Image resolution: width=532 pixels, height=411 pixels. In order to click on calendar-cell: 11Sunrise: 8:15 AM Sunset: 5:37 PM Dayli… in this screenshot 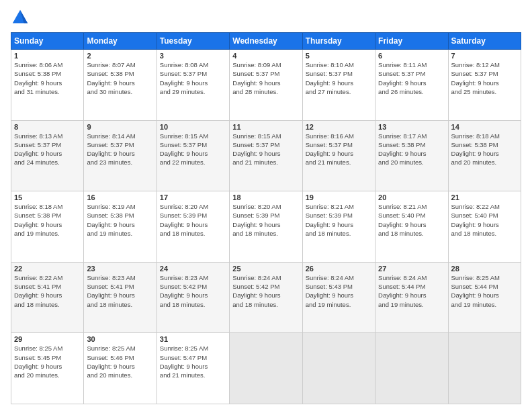, I will do `click(266, 156)`.